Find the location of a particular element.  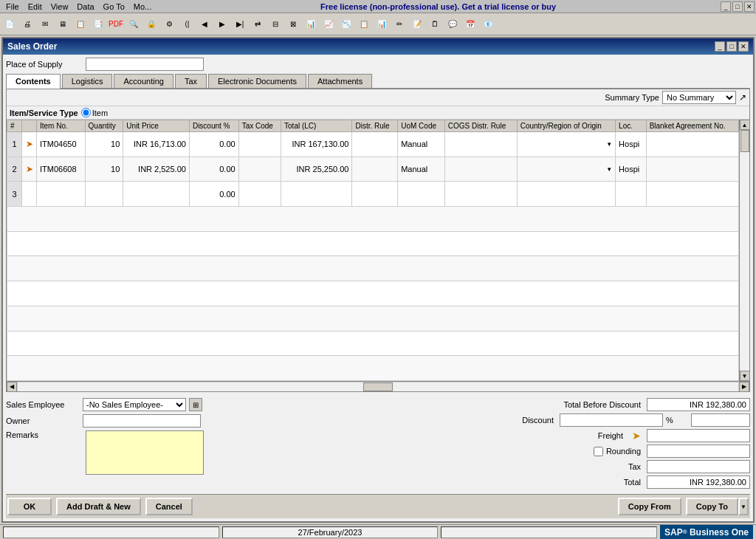

owner-input is located at coordinates (142, 421).